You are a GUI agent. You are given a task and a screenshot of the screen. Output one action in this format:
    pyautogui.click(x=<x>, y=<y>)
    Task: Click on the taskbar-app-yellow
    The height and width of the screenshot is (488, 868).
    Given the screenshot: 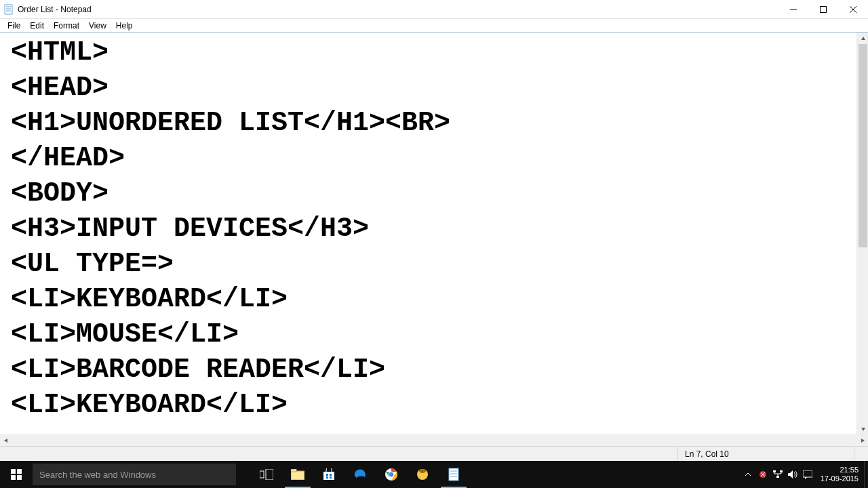 What is the action you would take?
    pyautogui.click(x=422, y=474)
    